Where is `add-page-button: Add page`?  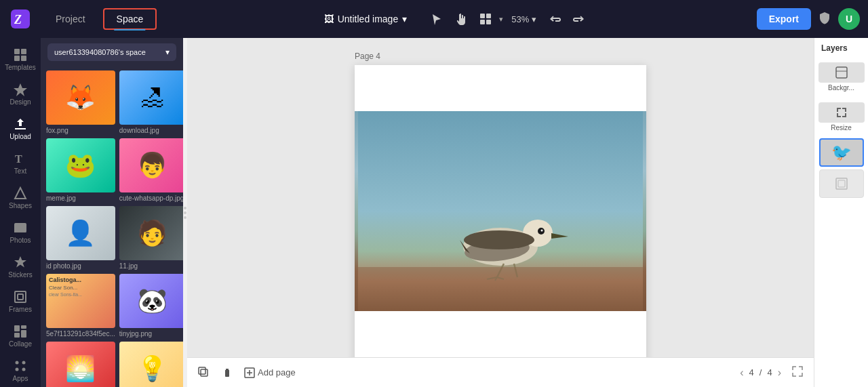 add-page-button: Add page is located at coordinates (270, 373).